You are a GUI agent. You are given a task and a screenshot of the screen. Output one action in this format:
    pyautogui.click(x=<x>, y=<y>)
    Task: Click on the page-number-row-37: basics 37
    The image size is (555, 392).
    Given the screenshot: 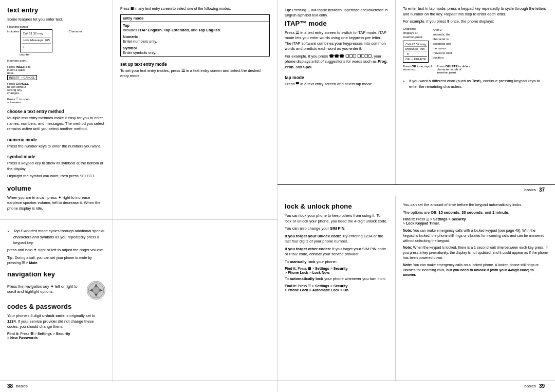 What is the action you would take?
    pyautogui.click(x=416, y=190)
    